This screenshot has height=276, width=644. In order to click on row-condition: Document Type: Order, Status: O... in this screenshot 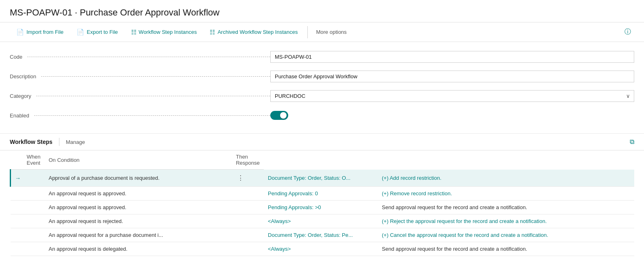, I will do `click(321, 178)`.